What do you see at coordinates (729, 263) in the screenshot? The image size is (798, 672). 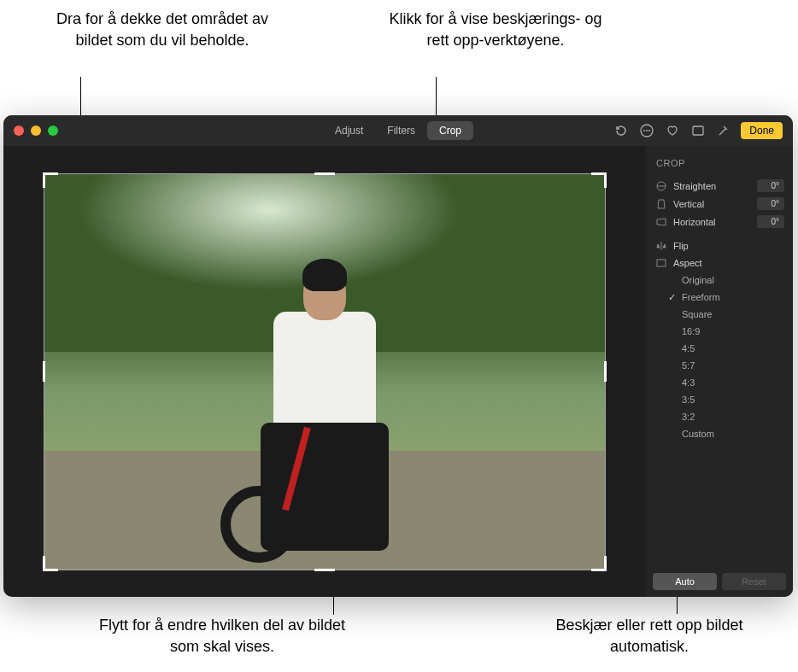 I see `aspect-label: Aspect` at bounding box center [729, 263].